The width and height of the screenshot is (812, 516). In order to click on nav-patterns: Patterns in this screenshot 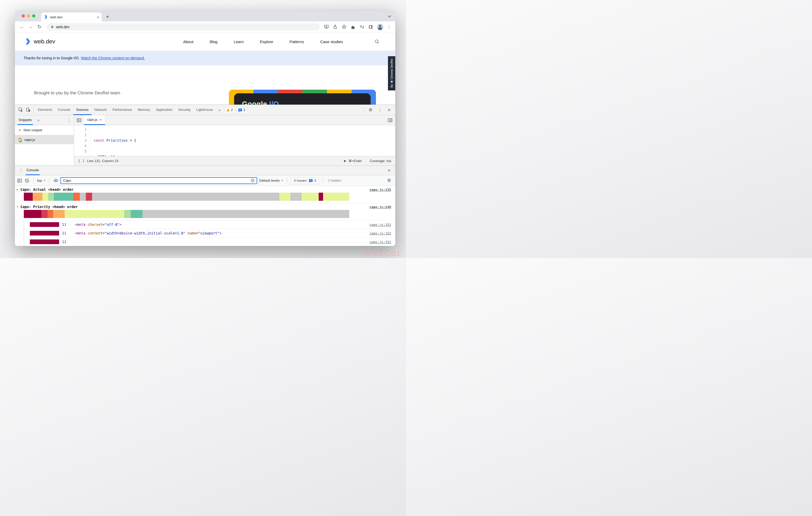, I will do `click(297, 42)`.